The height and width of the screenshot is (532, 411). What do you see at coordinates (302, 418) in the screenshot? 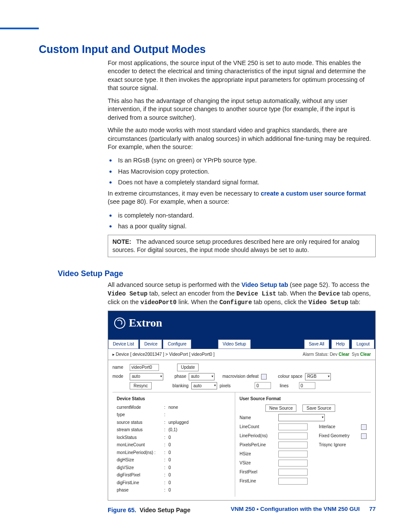
I see `usf-name-select` at bounding box center [302, 418].